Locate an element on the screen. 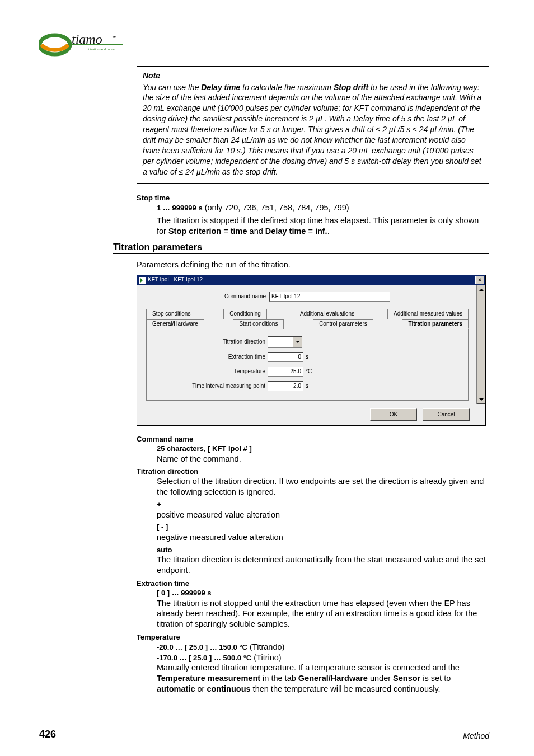  kw-temp-measurement: Temperature measurement is located at coordinates (208, 678).